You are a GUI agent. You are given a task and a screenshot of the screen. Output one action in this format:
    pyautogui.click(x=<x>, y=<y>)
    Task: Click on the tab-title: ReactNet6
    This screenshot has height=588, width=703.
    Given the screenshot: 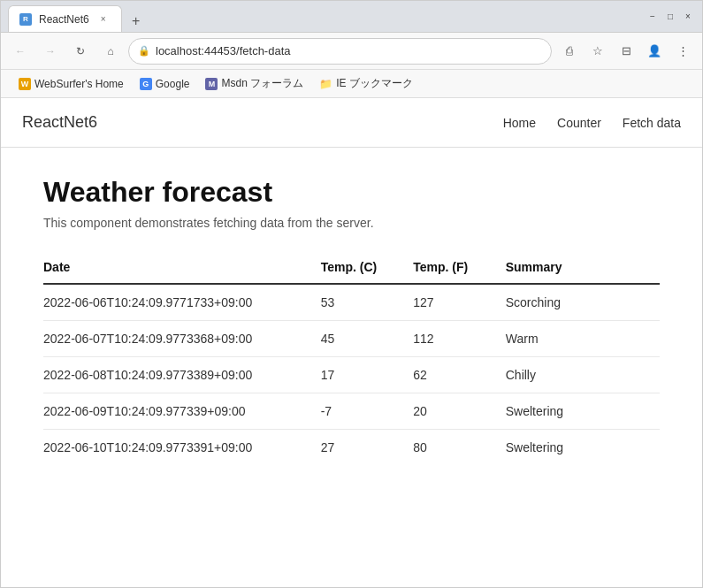 What is the action you would take?
    pyautogui.click(x=64, y=19)
    